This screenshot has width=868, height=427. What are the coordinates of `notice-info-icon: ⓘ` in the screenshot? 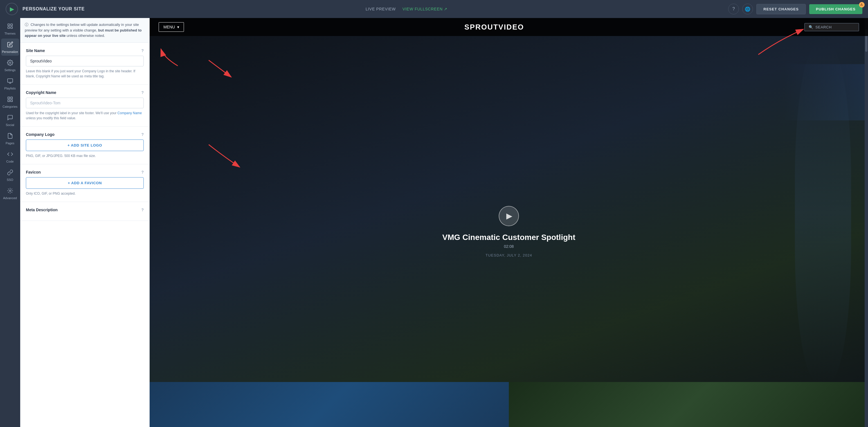 It's located at (26, 25).